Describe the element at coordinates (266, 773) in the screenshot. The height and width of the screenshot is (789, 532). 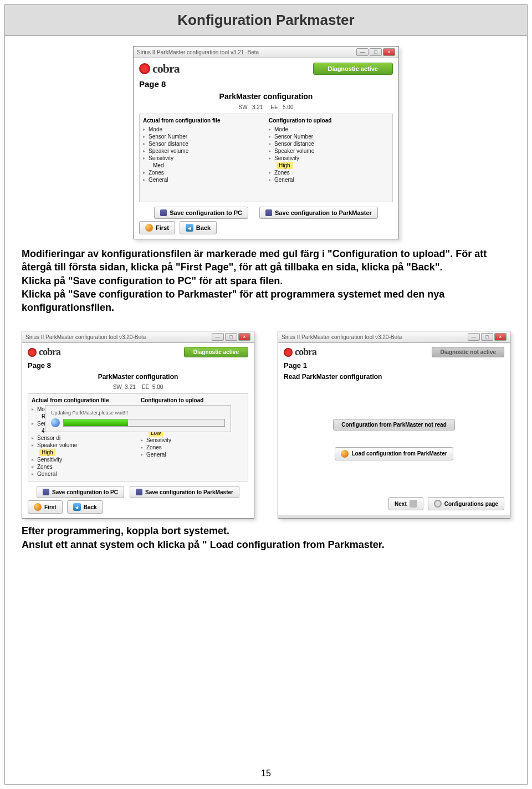
I see `page-number: 15` at that location.